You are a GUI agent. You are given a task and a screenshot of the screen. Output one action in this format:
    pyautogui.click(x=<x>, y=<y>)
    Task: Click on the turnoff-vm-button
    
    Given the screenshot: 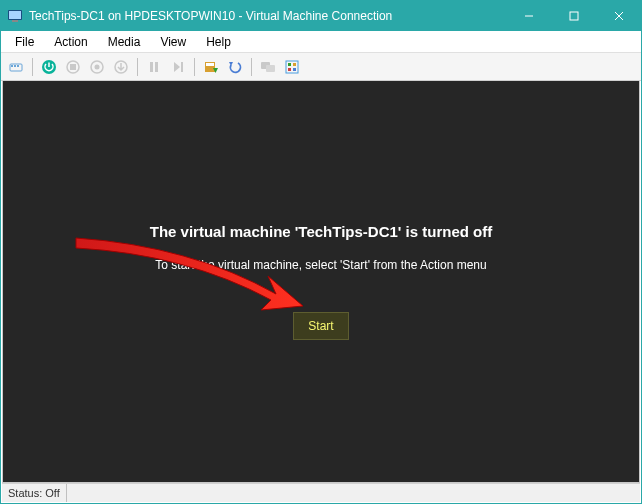 What is the action you would take?
    pyautogui.click(x=73, y=67)
    